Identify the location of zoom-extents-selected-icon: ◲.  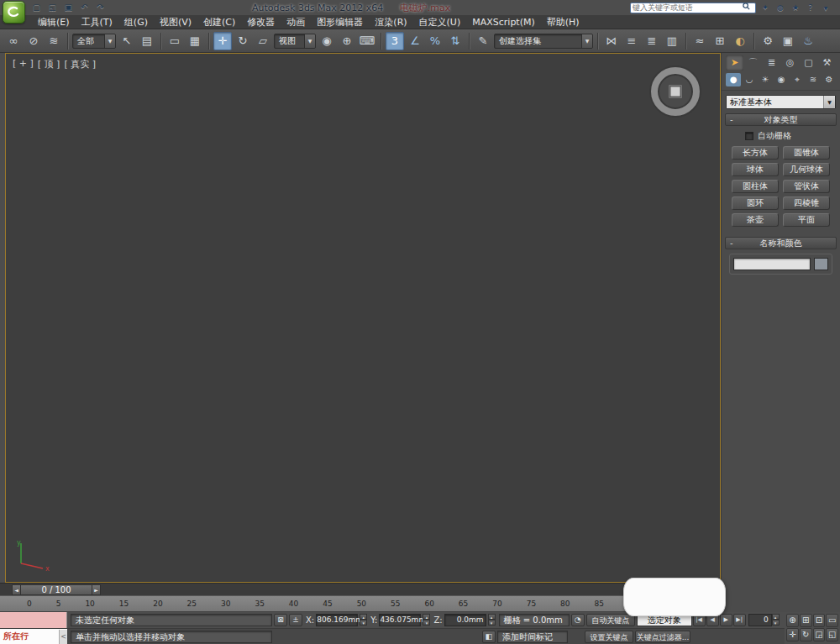
(820, 635).